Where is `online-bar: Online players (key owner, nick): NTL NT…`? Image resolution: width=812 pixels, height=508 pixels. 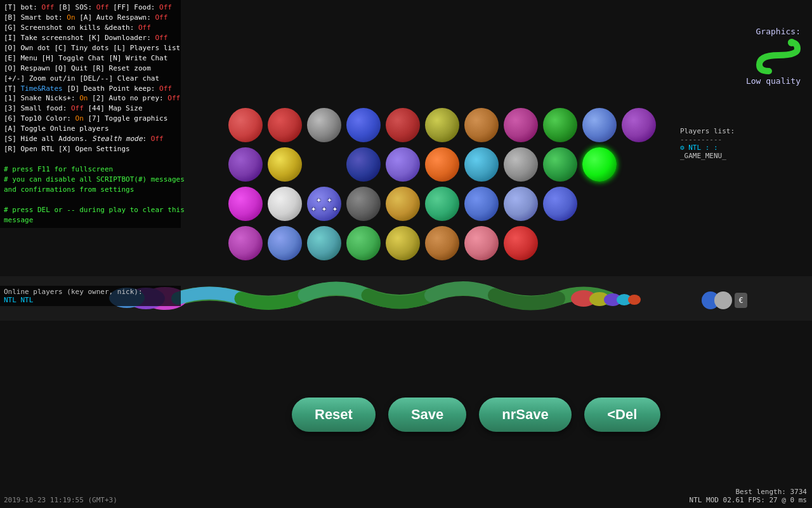 online-bar: Online players (key owner, nick): NTL NT… is located at coordinates (90, 296).